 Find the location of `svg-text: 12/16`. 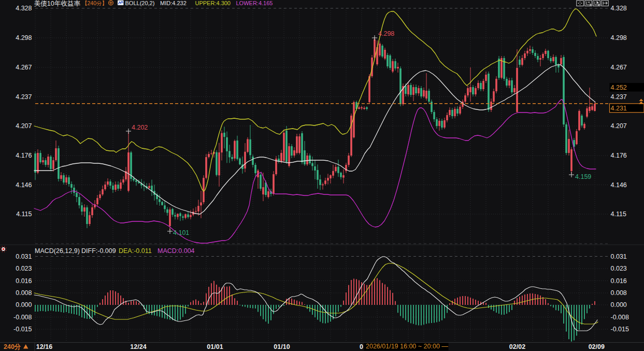

svg-text: 12/16 is located at coordinates (45, 347).